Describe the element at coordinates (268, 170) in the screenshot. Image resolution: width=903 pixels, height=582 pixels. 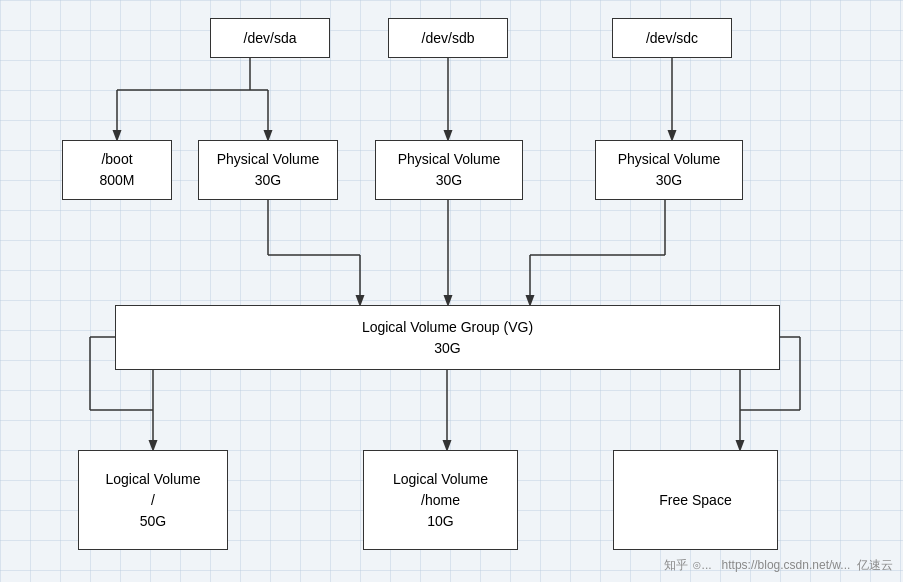
I see `box-pv1: Physical Volume30G` at that location.